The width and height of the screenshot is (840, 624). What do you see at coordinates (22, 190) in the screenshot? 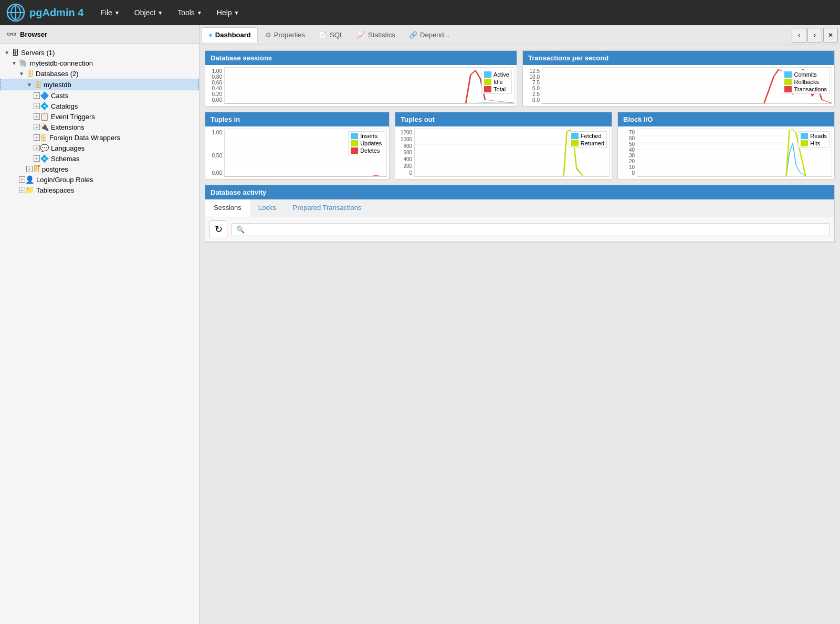
I see `toggle-tablespaces: +` at bounding box center [22, 190].